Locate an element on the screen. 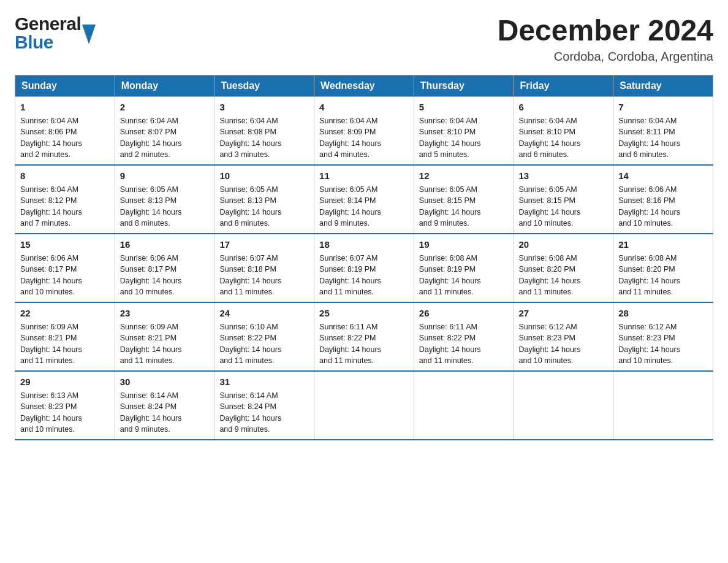 This screenshot has height=563, width=728. day-number: 15 is located at coordinates (65, 244).